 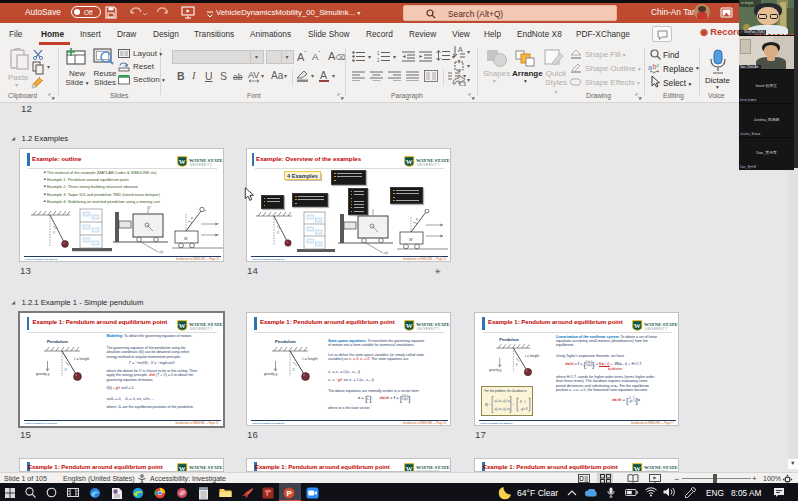 What do you see at coordinates (218, 234) in the screenshot?
I see `svg-text: y` at bounding box center [218, 234].